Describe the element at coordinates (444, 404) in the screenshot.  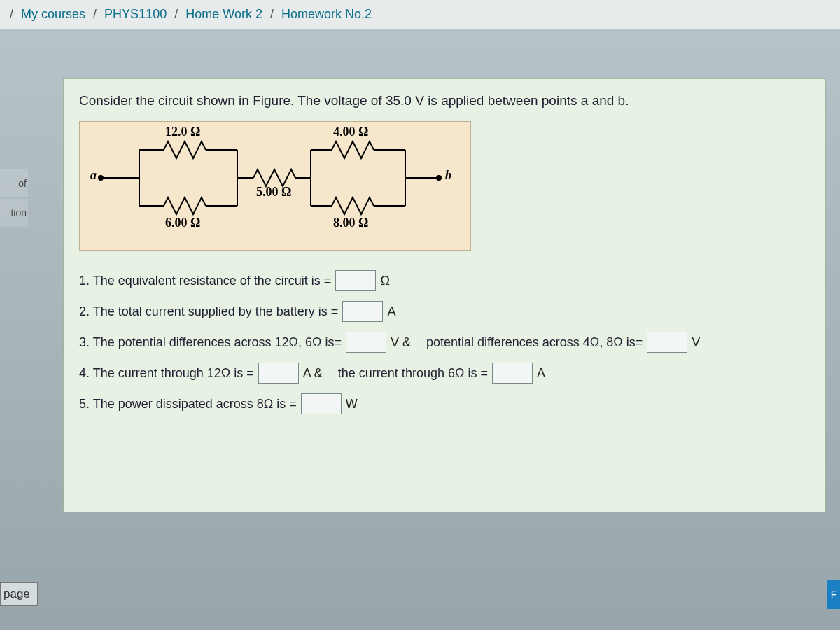
I see `question-5: 5. The power dissipated across 8Ω is = W` at that location.